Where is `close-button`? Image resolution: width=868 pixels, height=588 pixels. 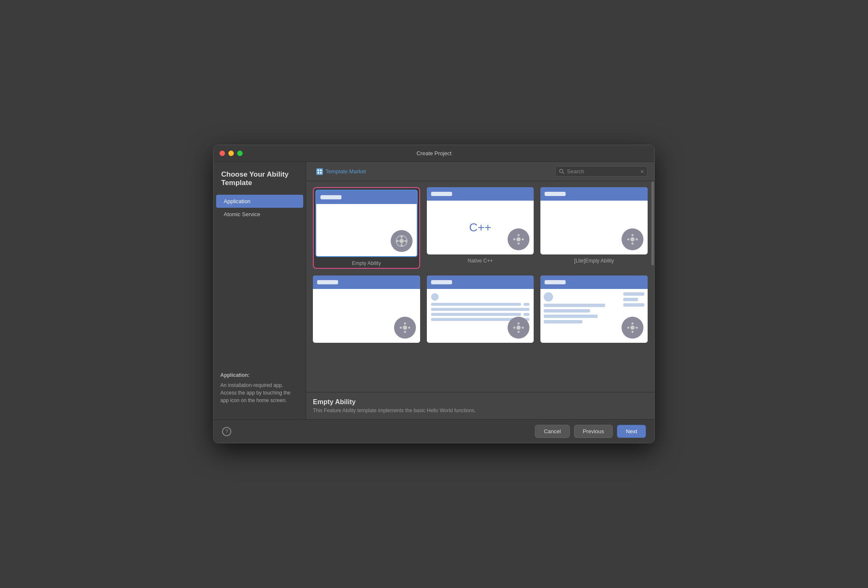 close-button is located at coordinates (222, 153).